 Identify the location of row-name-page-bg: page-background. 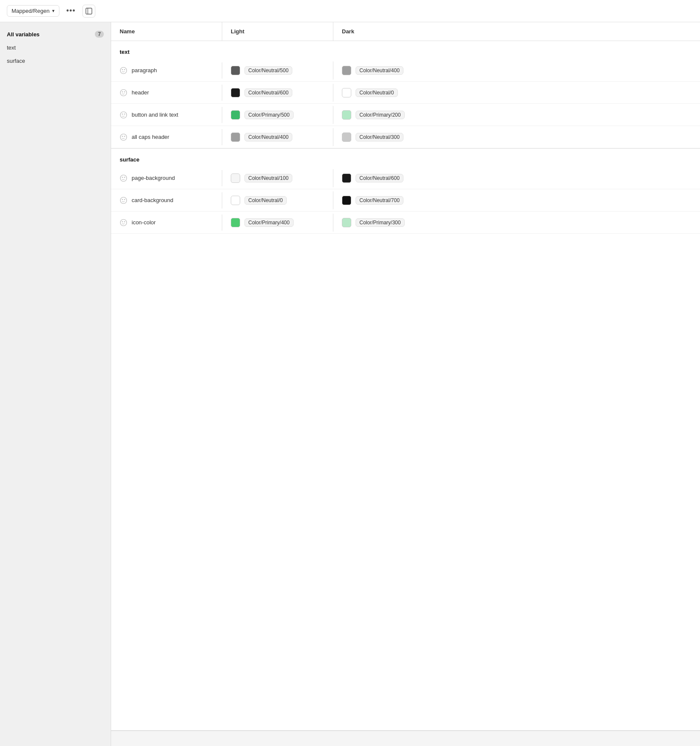
(153, 178).